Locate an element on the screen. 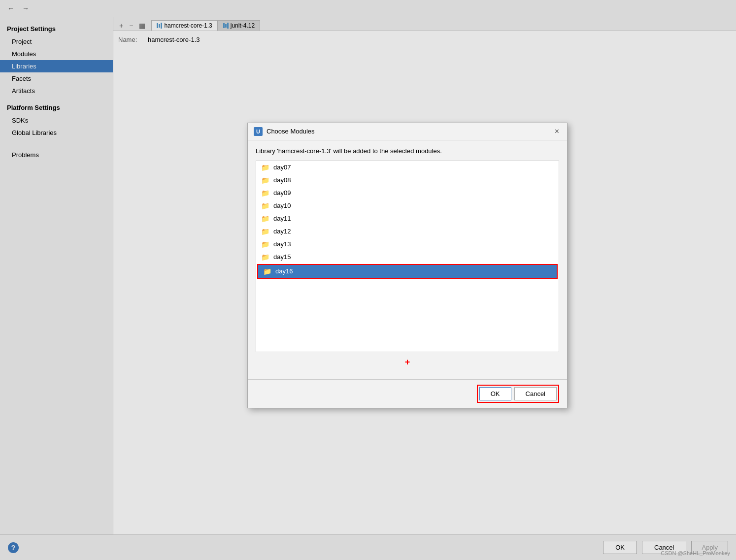 The height and width of the screenshot is (560, 736). module-label-day16: day16 is located at coordinates (284, 271).